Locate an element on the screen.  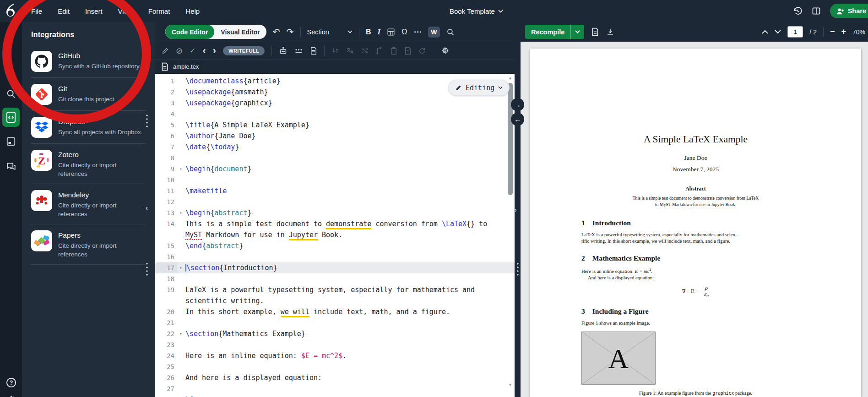
file-tab-sample-tex: ample.tex is located at coordinates (186, 67).